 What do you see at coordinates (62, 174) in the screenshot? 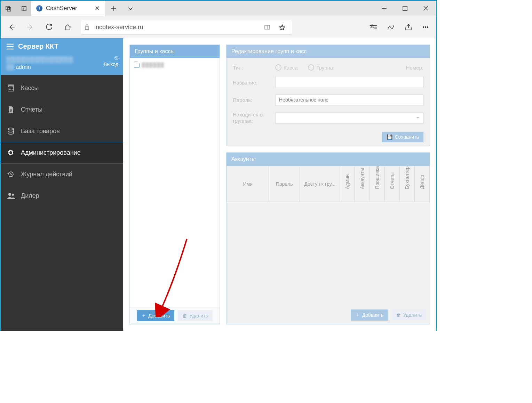
I see `sidebar-item-log: Журнал действий` at bounding box center [62, 174].